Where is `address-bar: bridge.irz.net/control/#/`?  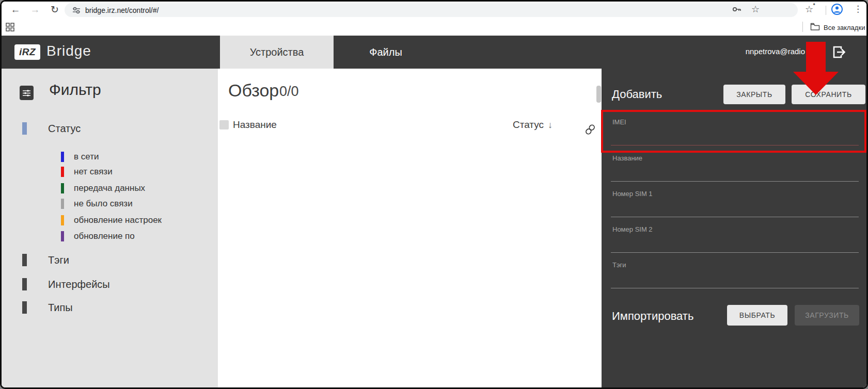 address-bar: bridge.irz.net/control/#/ is located at coordinates (431, 10).